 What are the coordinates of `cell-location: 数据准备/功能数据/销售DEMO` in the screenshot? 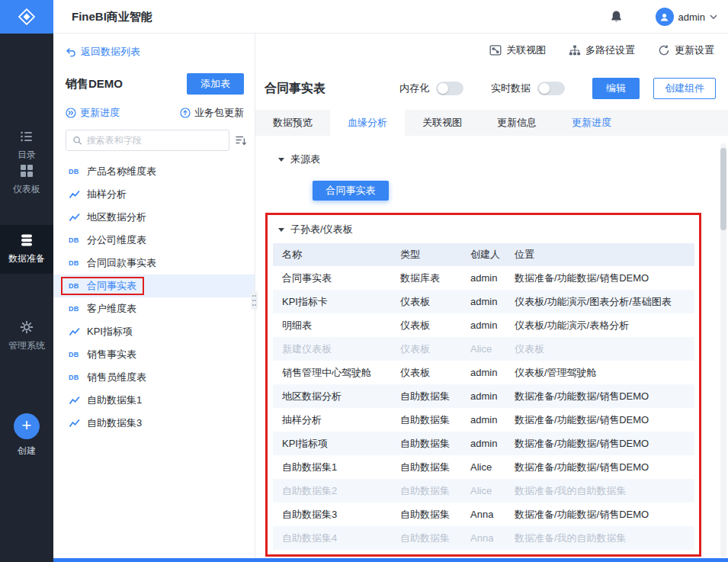 It's located at (600, 278).